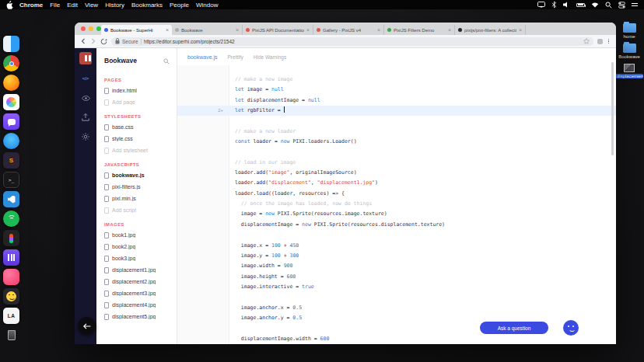 The image size is (644, 362). What do you see at coordinates (580, 5) in the screenshot?
I see `battery-icon` at bounding box center [580, 5].